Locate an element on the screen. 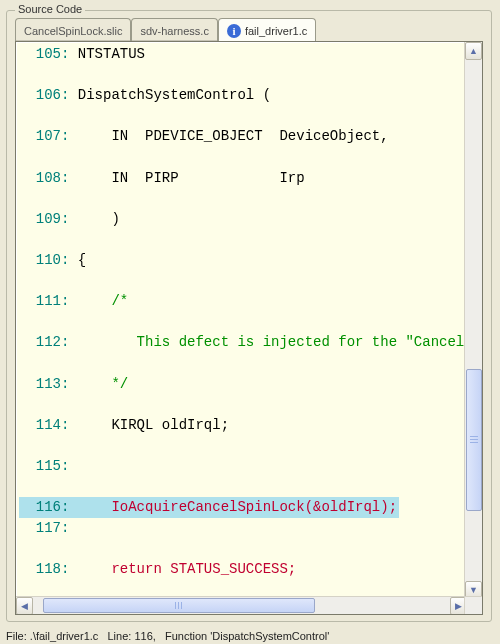  line-text: DispatchSystemControl ( is located at coordinates (174, 95).